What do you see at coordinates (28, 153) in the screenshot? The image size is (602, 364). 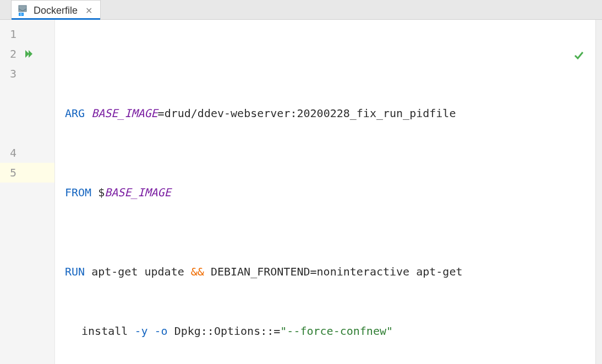 I see `line-number: 4` at bounding box center [28, 153].